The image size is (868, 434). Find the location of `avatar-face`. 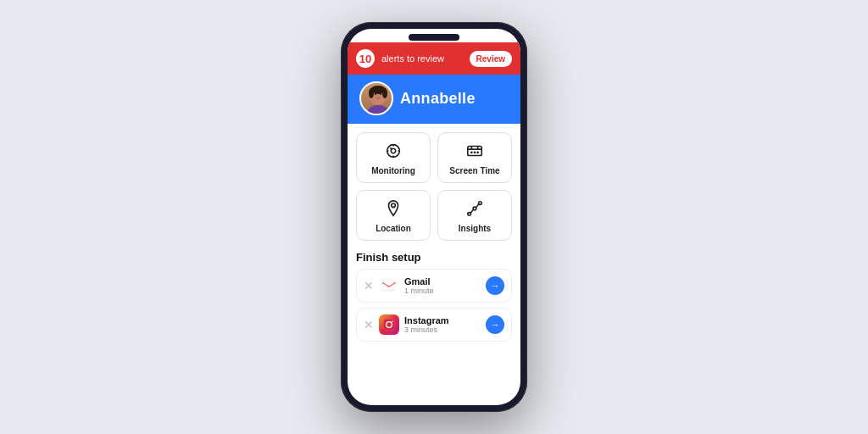

avatar-face is located at coordinates (376, 98).